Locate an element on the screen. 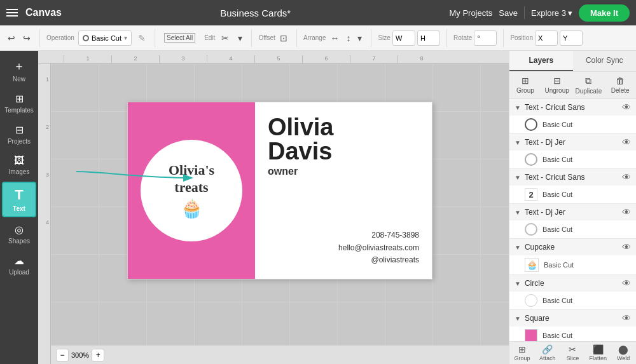 This screenshot has height=364, width=636. rotate-input is located at coordinates (485, 38).